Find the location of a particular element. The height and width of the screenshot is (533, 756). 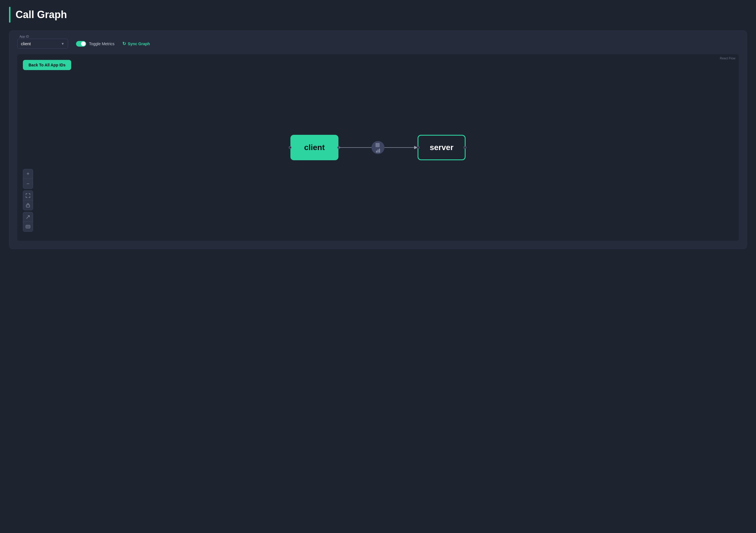

metrics-node-button: ▩ is located at coordinates (378, 148).